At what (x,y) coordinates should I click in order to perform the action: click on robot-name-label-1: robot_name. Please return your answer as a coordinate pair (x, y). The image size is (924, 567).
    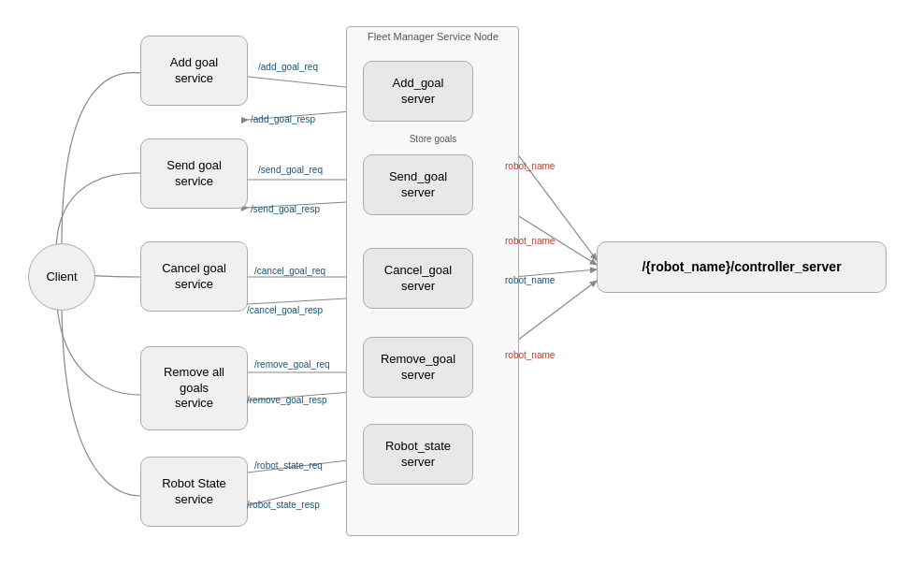
    Looking at the image, I should click on (529, 167).